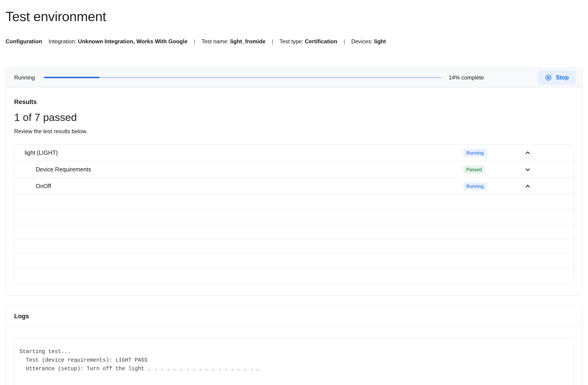 Image resolution: width=588 pixels, height=385 pixels. I want to click on config-item-key: Test name:, so click(216, 41).